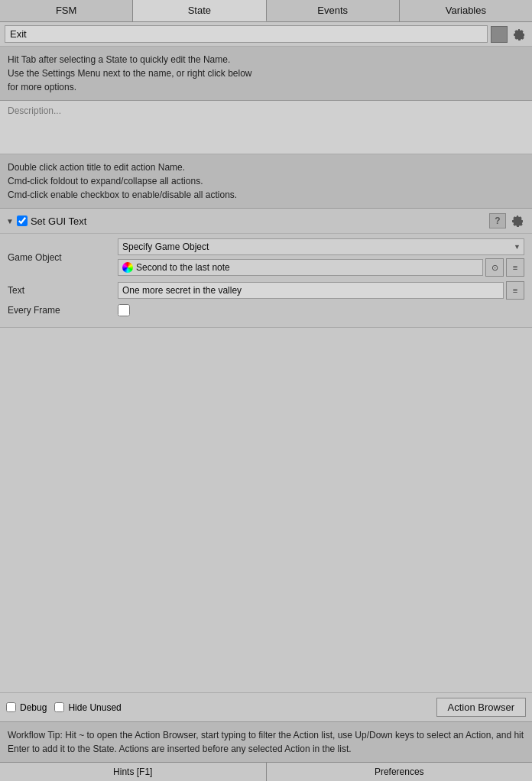  Describe the element at coordinates (122, 181) in the screenshot. I see `hint-text: Double click action title to edit action…` at that location.